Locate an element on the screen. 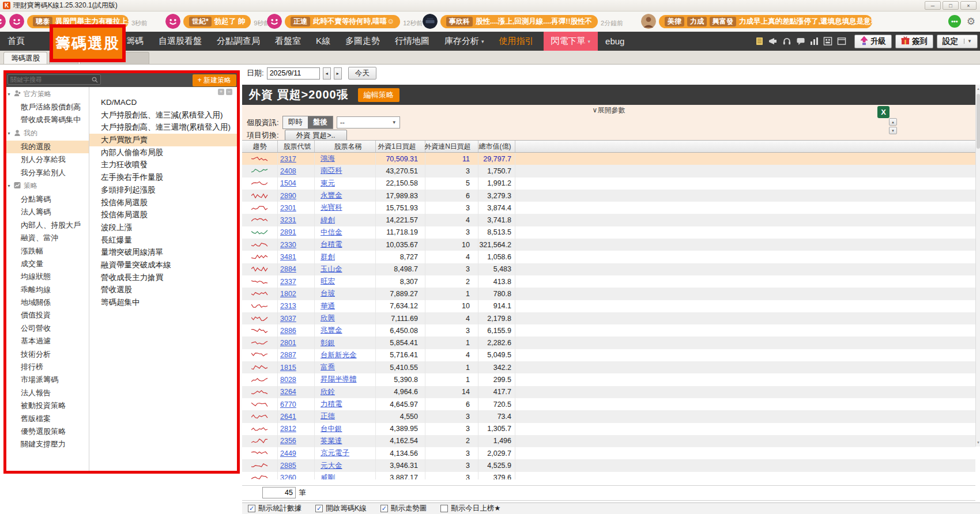 The image size is (980, 514). scroll-up-button: ▲ is located at coordinates (893, 122).